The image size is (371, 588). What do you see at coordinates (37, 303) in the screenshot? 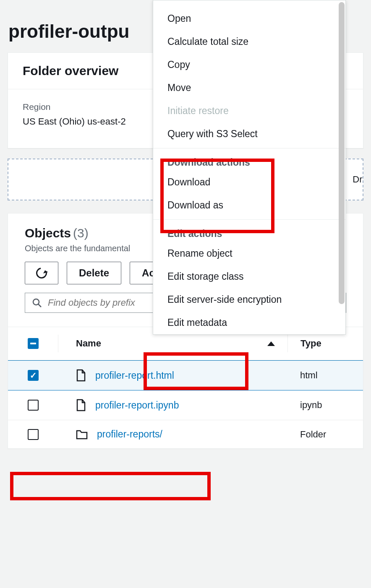
I see `search-icon` at bounding box center [37, 303].